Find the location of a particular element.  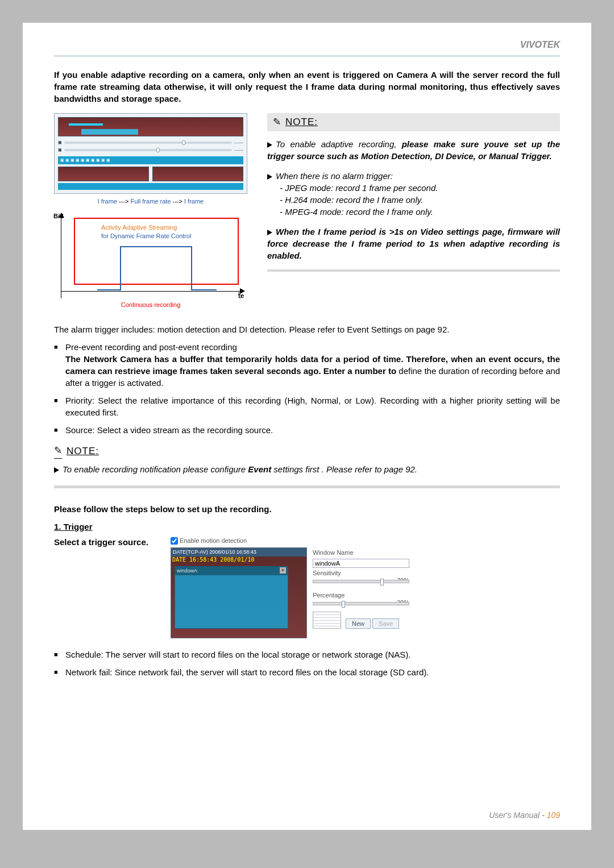

bullet-schedule: Schedule: The server will start to recor… is located at coordinates (307, 655).